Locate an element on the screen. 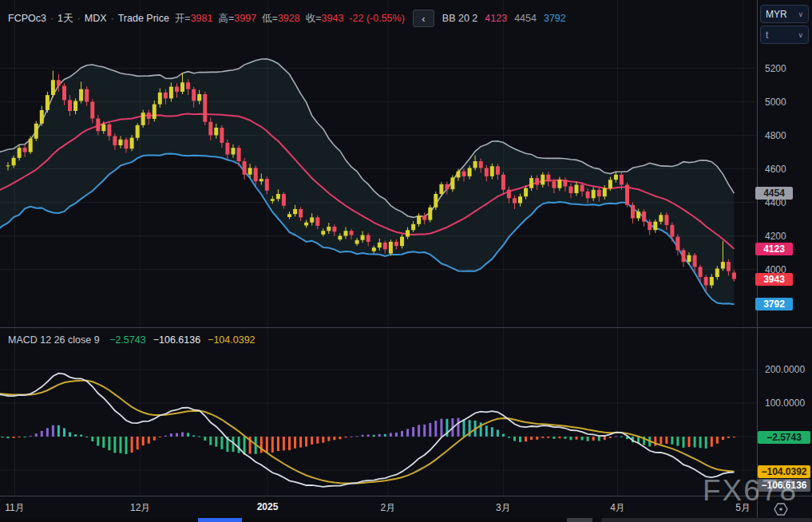  bb-indicator-values: 412344543792 is located at coordinates (521, 18).